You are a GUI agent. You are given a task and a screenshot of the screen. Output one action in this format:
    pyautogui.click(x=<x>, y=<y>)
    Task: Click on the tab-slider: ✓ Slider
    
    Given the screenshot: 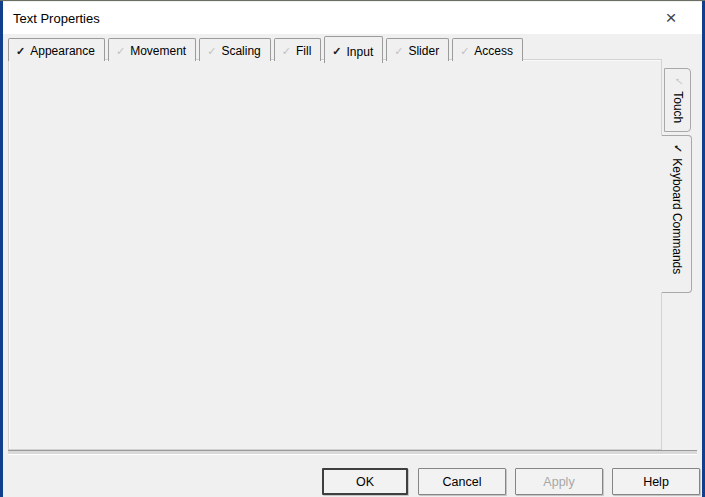 What is the action you would take?
    pyautogui.click(x=418, y=50)
    